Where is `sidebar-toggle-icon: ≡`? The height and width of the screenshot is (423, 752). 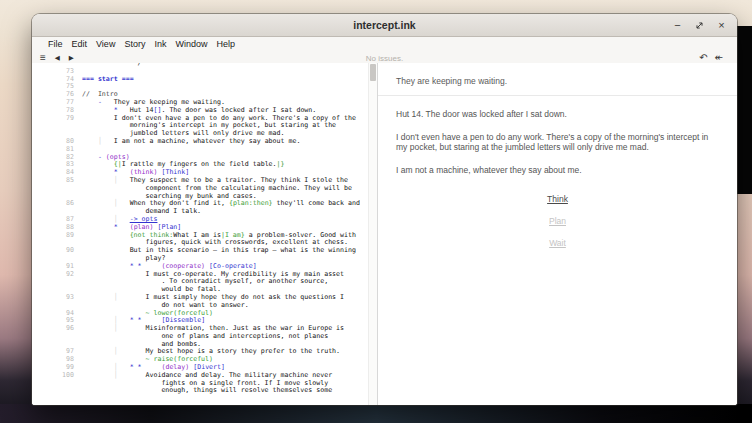
sidebar-toggle-icon: ≡ is located at coordinates (43, 58).